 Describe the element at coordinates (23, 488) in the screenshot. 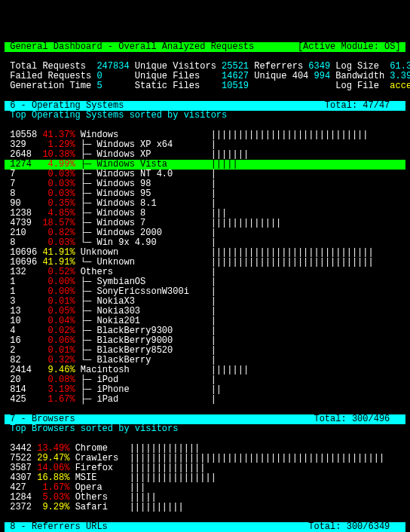

I see `count: 427` at that location.